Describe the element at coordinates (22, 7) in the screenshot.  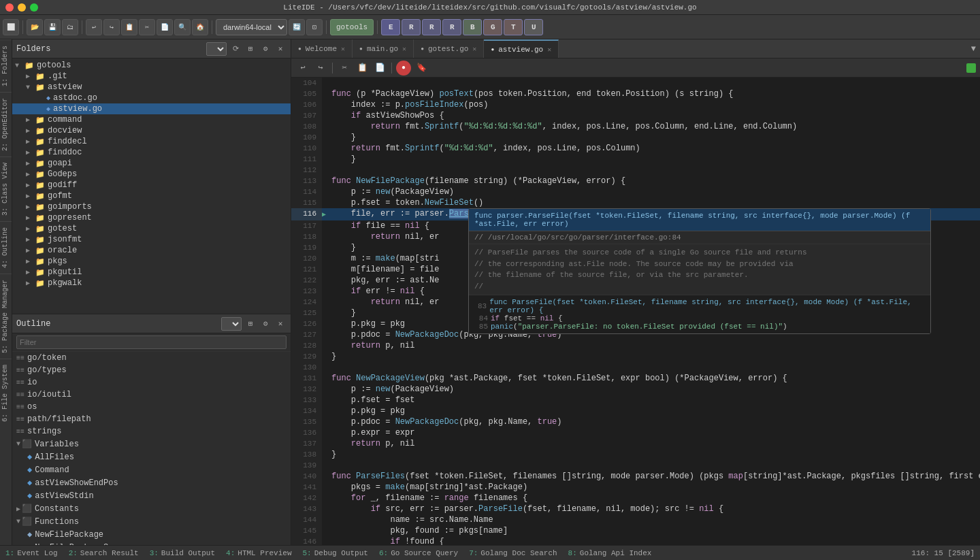
I see `minimize-button` at that location.